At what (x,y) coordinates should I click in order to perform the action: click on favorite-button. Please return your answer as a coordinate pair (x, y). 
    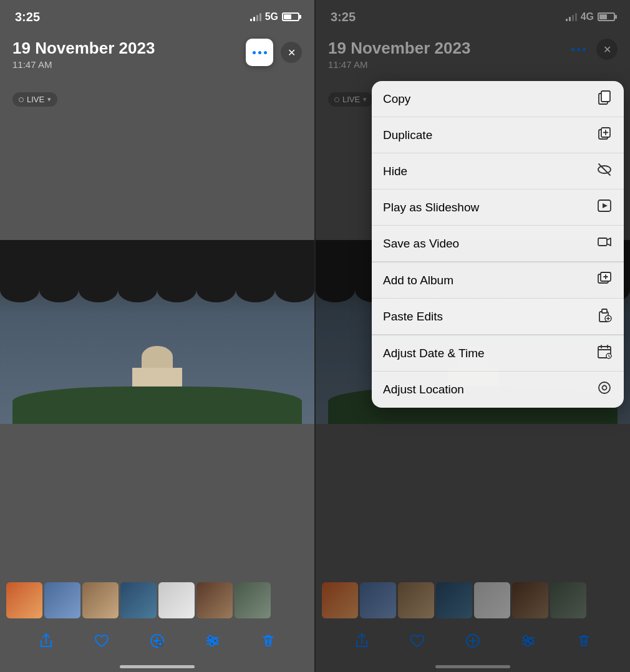
    Looking at the image, I should click on (102, 641).